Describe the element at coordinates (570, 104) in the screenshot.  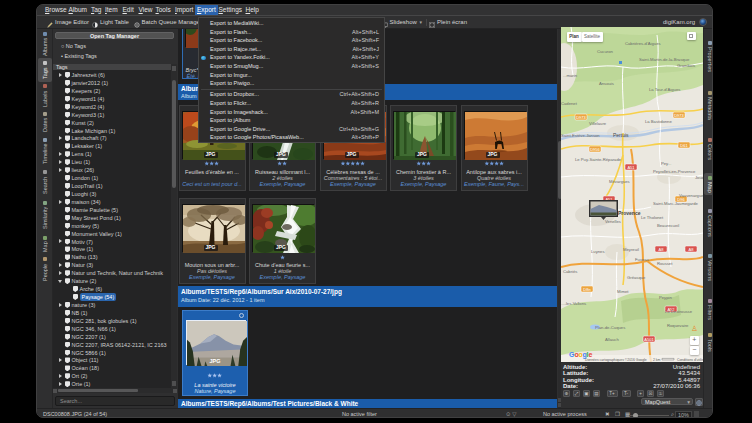
I see `svg-text: Cadenet` at that location.